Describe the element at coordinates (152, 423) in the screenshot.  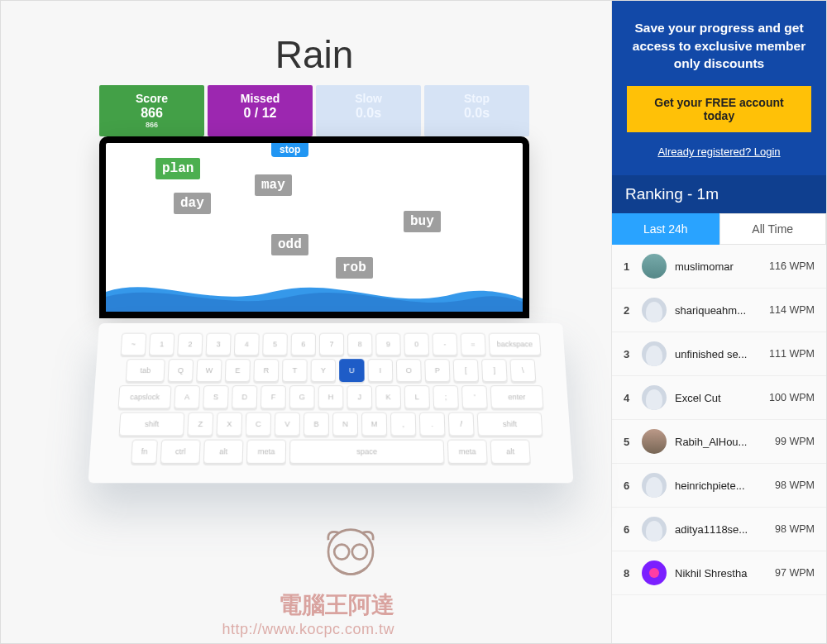
I see `key-lshift: shift` at that location.